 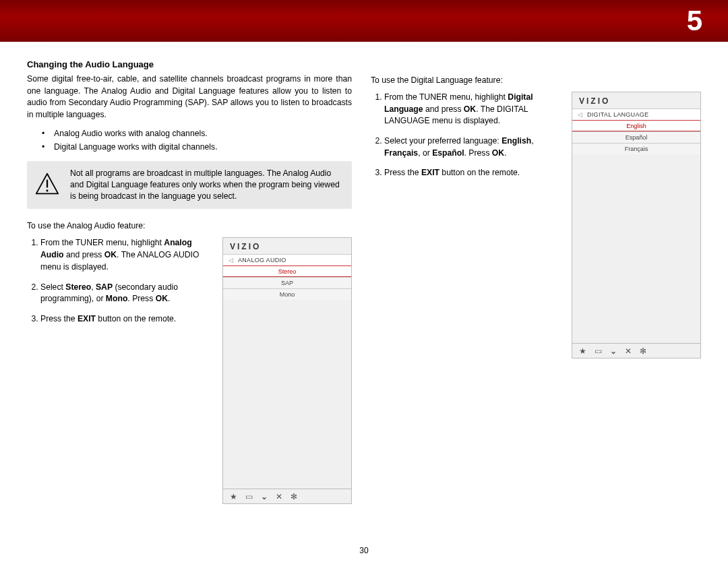 I want to click on step-item: From the TUNER menu, highlight Analog Au…, so click(x=125, y=255).